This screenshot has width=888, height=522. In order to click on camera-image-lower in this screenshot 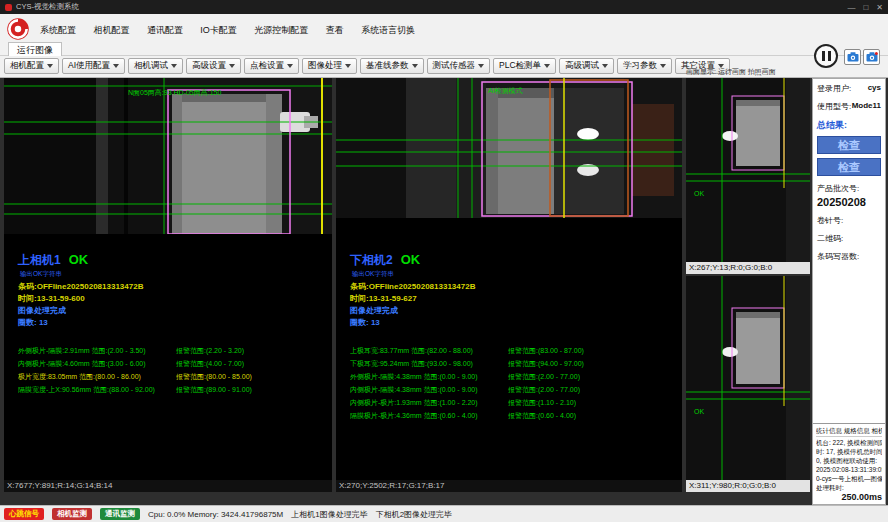, I will do `click(509, 148)`.